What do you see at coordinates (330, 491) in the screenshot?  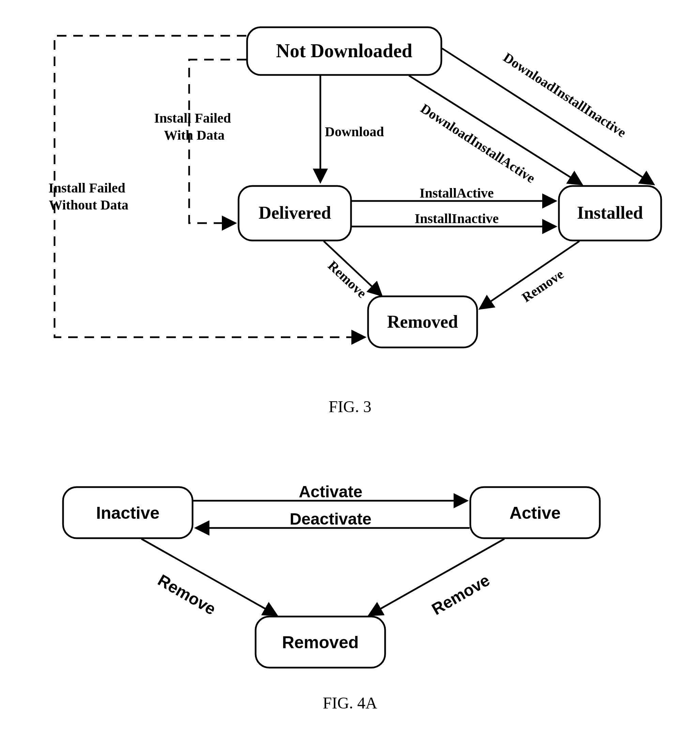 I see `edge-activate: Activate` at bounding box center [330, 491].